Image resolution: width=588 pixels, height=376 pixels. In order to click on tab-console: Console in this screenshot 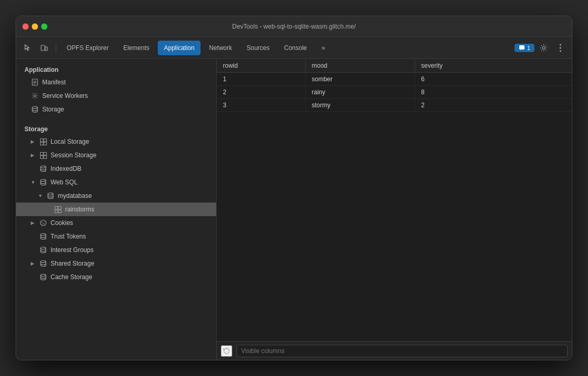, I will do `click(296, 48)`.